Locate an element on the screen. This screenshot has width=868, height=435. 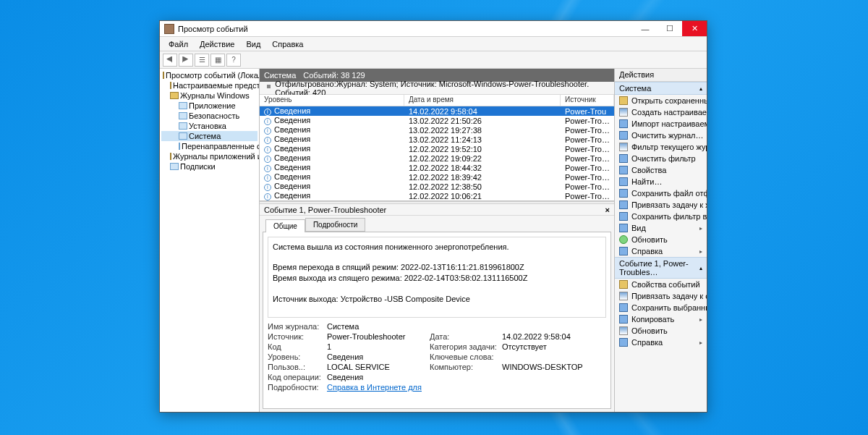
menu-help: Справка is located at coordinates (288, 44).